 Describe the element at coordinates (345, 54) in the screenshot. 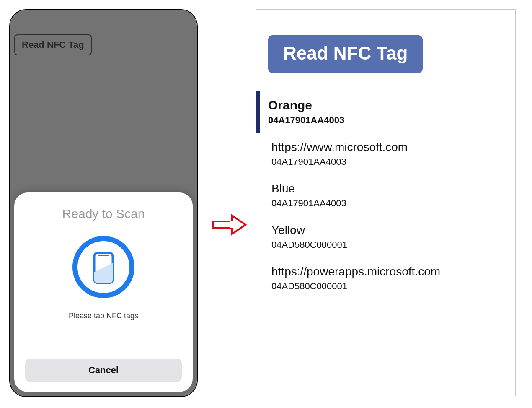

I see `read-nfc-tag-button: Read NFC Tag` at that location.